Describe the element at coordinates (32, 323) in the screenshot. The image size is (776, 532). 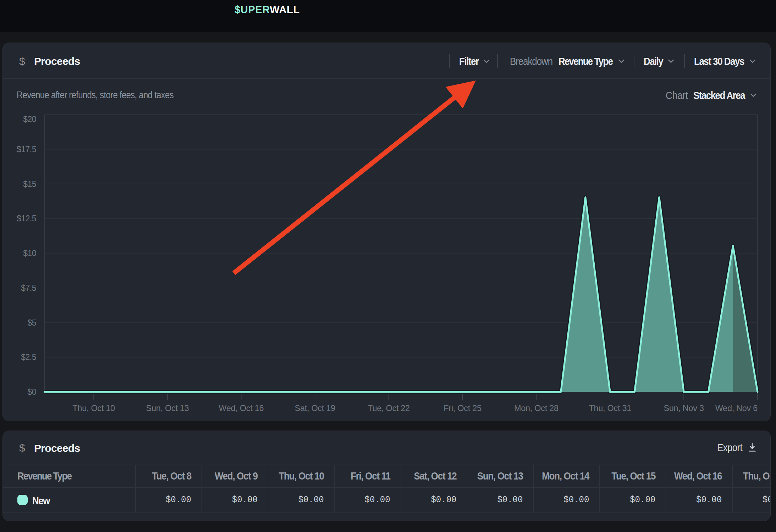
I see `svg-text: $5` at that location.